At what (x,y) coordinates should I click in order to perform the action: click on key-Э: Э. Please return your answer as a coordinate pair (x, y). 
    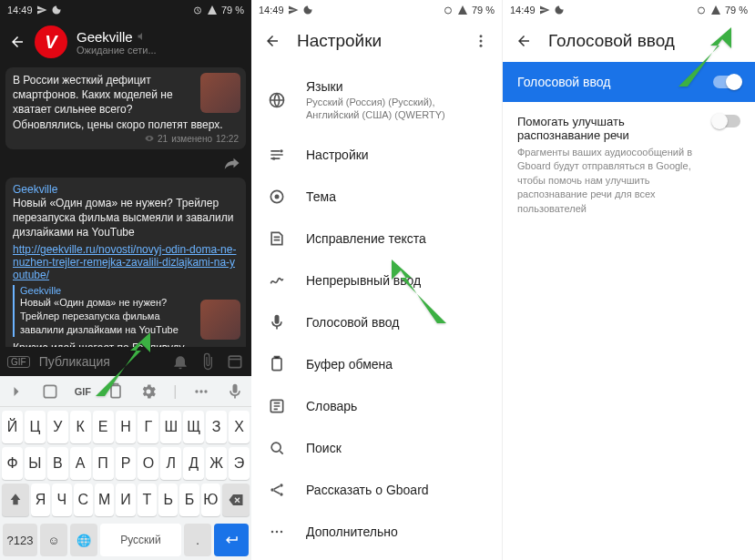
    Looking at the image, I should click on (239, 463).